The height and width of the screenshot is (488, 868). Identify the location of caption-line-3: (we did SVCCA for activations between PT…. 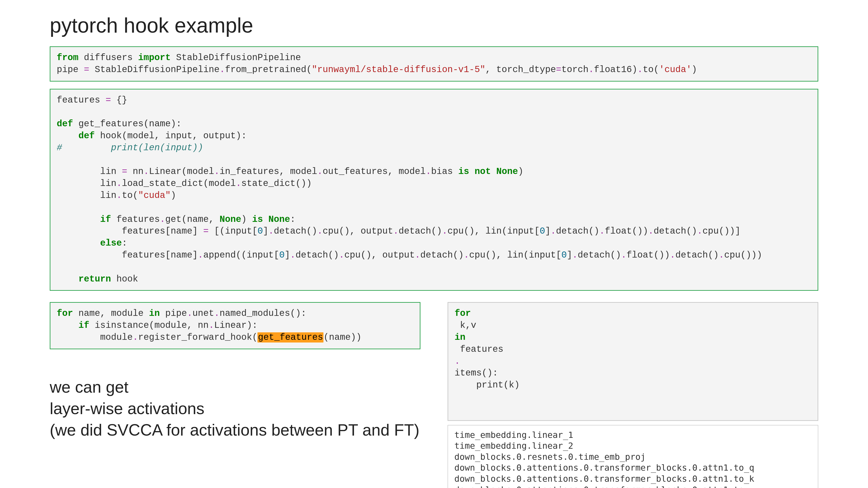
(235, 430).